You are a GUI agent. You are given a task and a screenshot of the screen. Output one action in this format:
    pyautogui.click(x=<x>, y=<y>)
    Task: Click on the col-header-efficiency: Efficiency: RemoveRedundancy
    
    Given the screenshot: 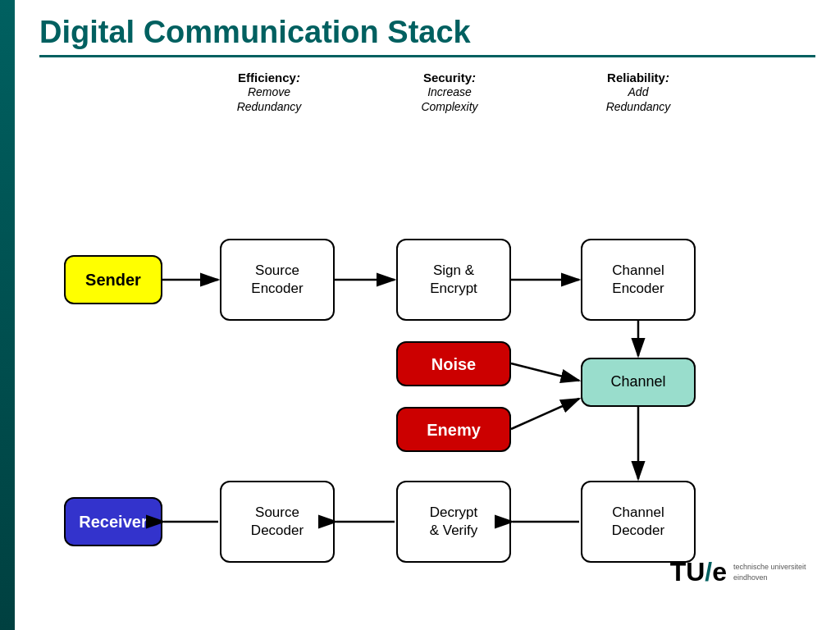 What is the action you would take?
    pyautogui.click(x=269, y=92)
    